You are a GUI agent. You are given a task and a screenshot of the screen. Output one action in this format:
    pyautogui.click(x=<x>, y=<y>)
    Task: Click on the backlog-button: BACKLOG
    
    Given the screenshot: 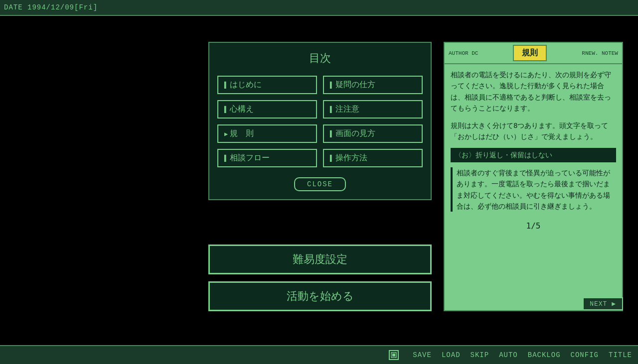 What is the action you would take?
    pyautogui.click(x=544, y=355)
    